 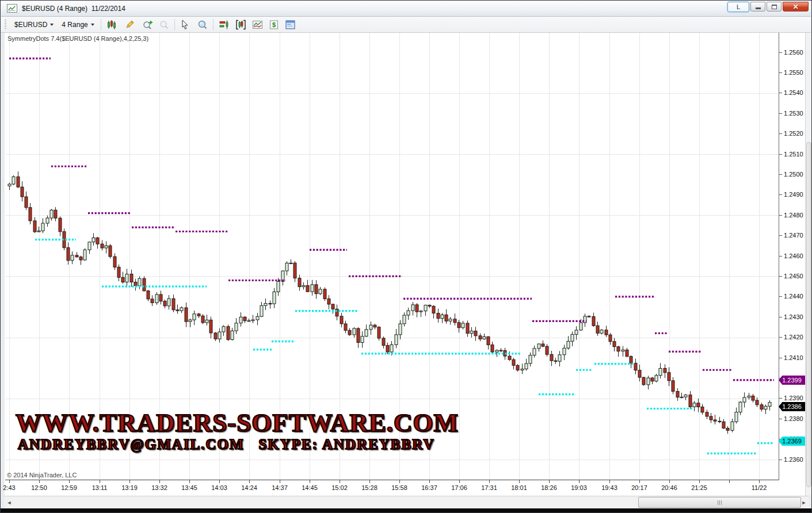 What do you see at coordinates (794, 133) in the screenshot?
I see `price-label: 1.2520` at bounding box center [794, 133].